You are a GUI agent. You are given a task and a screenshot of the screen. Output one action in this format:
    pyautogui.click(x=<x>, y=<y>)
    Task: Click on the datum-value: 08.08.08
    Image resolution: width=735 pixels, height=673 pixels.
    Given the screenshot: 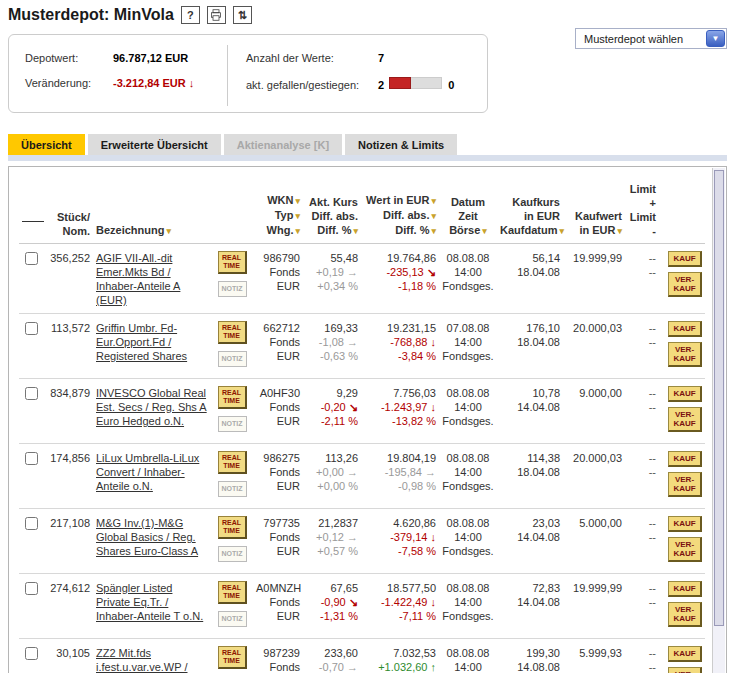 What is the action you would take?
    pyautogui.click(x=468, y=458)
    